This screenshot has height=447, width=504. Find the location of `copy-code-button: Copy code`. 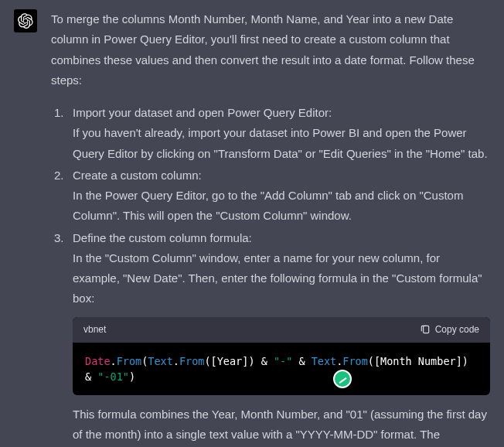

copy-code-button: Copy code is located at coordinates (450, 329).